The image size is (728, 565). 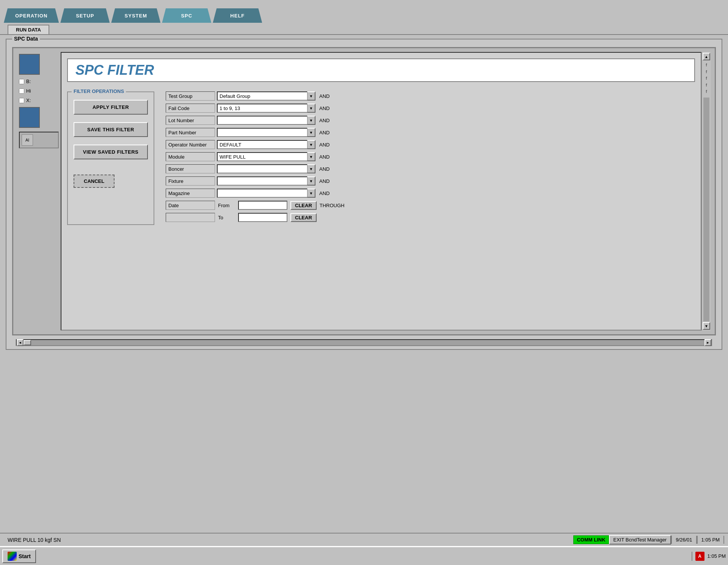 What do you see at coordinates (266, 145) in the screenshot?
I see `select-wrapper-operator-number: DEFAULT ▼` at bounding box center [266, 145].